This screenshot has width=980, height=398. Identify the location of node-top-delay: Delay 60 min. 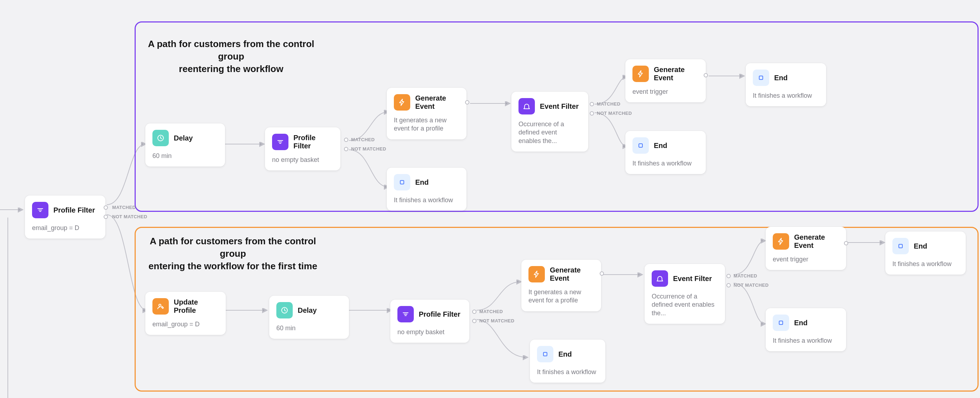
(185, 145).